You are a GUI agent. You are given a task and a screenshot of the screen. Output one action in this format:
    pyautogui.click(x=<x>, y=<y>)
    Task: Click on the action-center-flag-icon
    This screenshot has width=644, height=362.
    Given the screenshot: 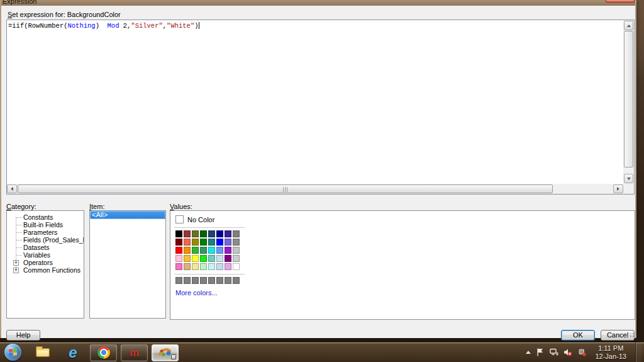 What is the action you would take?
    pyautogui.click(x=540, y=353)
    